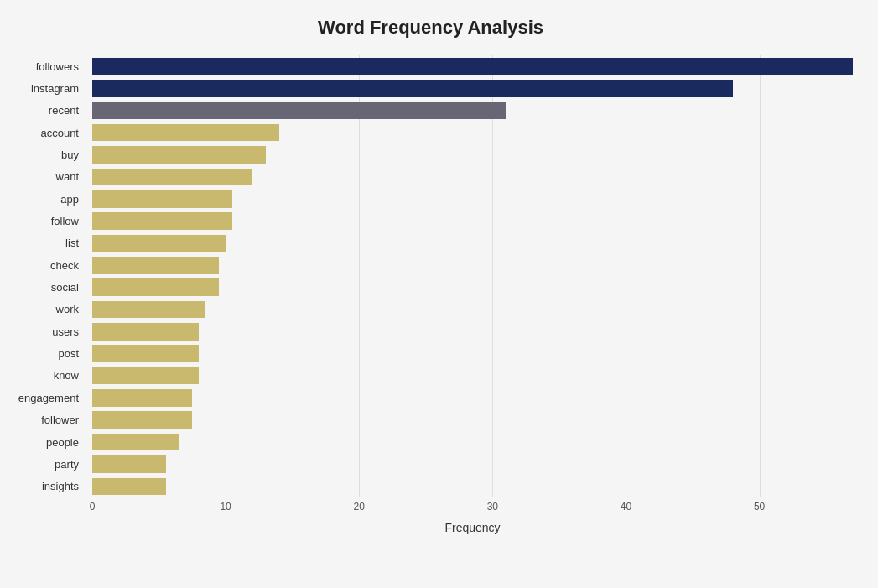 The height and width of the screenshot is (588, 878). I want to click on y-label: followers, so click(60, 66).